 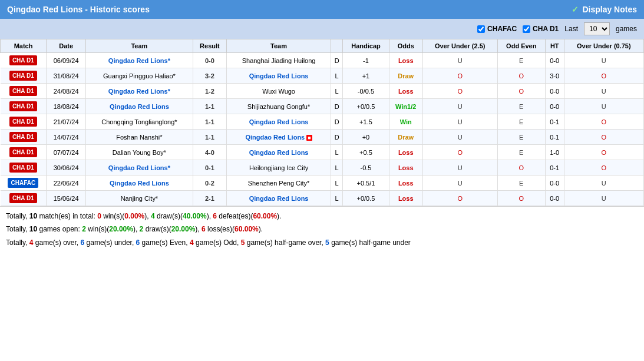 What do you see at coordinates (210, 198) in the screenshot?
I see `result-score: 2-1` at bounding box center [210, 198].